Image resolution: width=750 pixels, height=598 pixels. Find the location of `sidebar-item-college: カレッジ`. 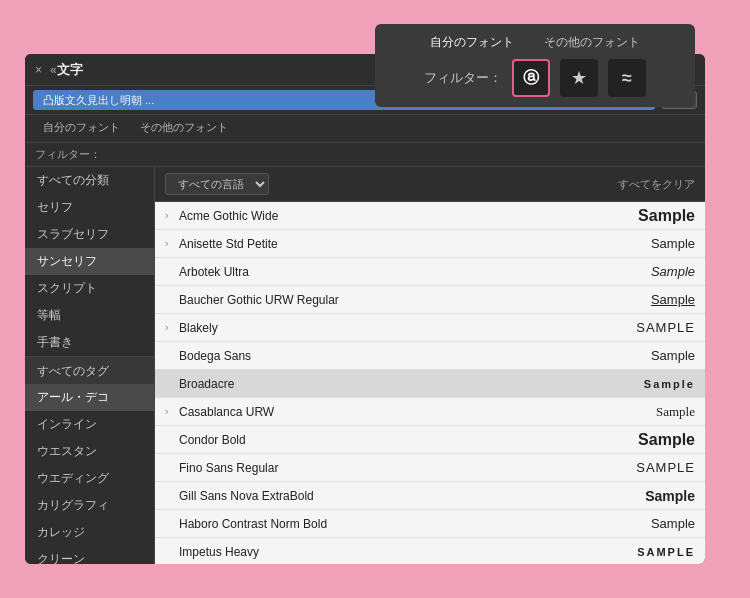

sidebar-item-college: カレッジ is located at coordinates (90, 532).